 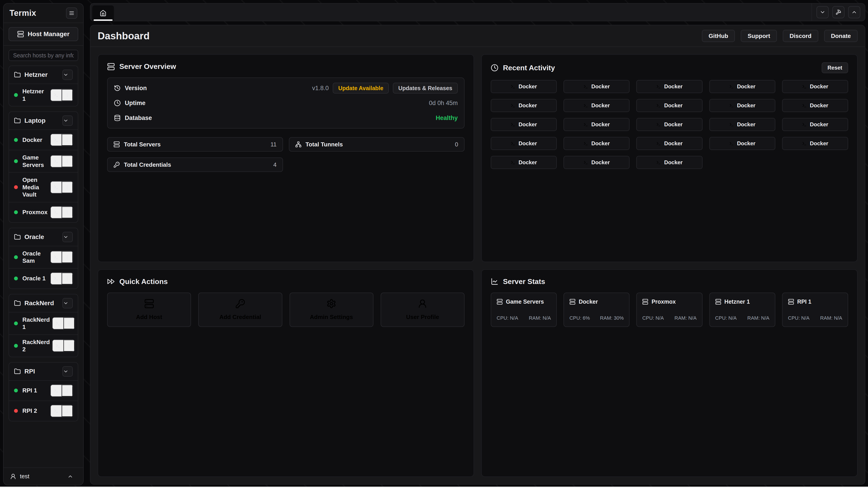 What do you see at coordinates (457, 144) in the screenshot?
I see `total-value: 0` at bounding box center [457, 144].